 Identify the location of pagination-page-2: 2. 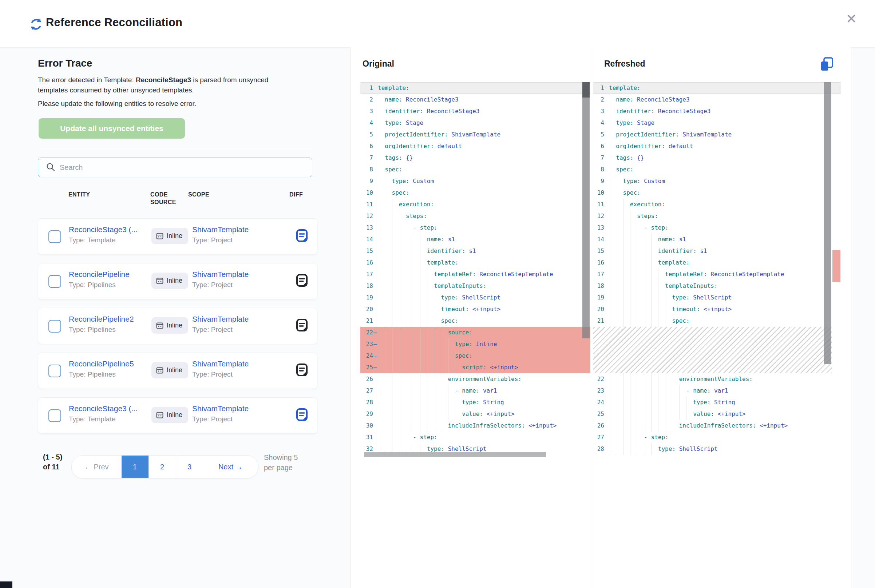
(162, 467).